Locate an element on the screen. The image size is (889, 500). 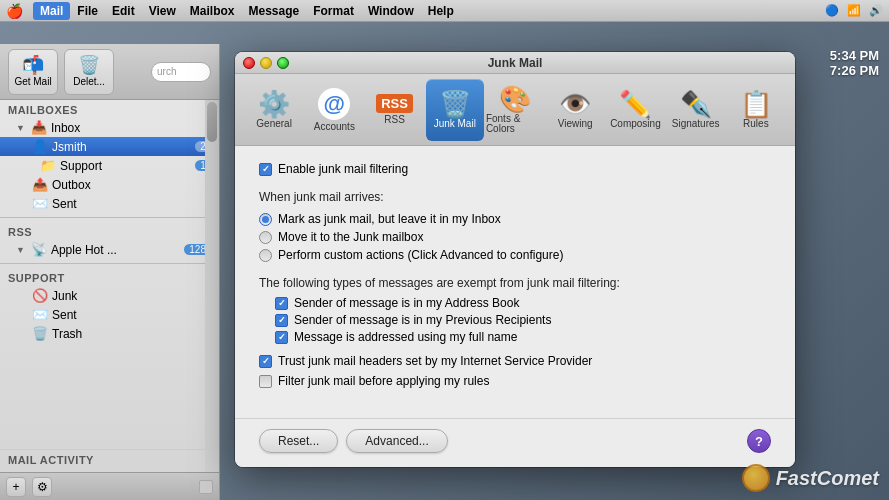
search-placeholder: urch is located at coordinates (166, 72).